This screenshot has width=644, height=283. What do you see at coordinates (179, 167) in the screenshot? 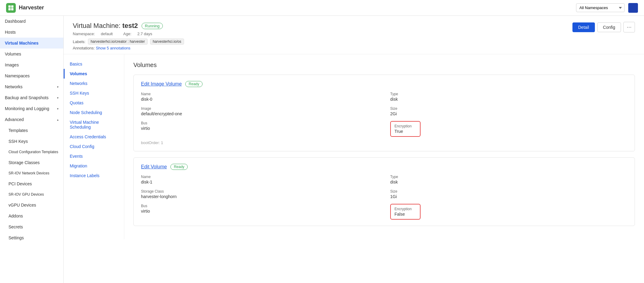
I see `volume-card-2-status: Ready` at bounding box center [179, 167].